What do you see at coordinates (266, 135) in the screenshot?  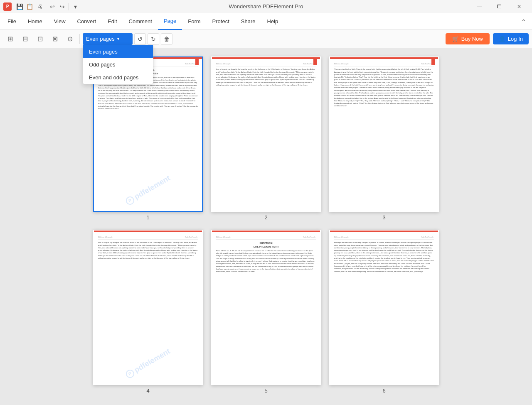 I see `page-content-2: Bibliotexa di Evangelo Faith That Prevai…` at bounding box center [266, 135].